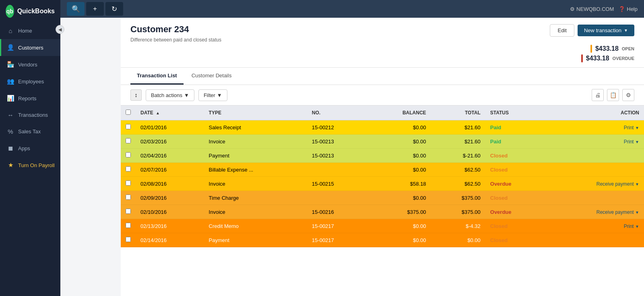 Image resolution: width=644 pixels, height=296 pixels. Describe the element at coordinates (30, 11) in the screenshot. I see `app-logo: qb QuickBooks` at that location.